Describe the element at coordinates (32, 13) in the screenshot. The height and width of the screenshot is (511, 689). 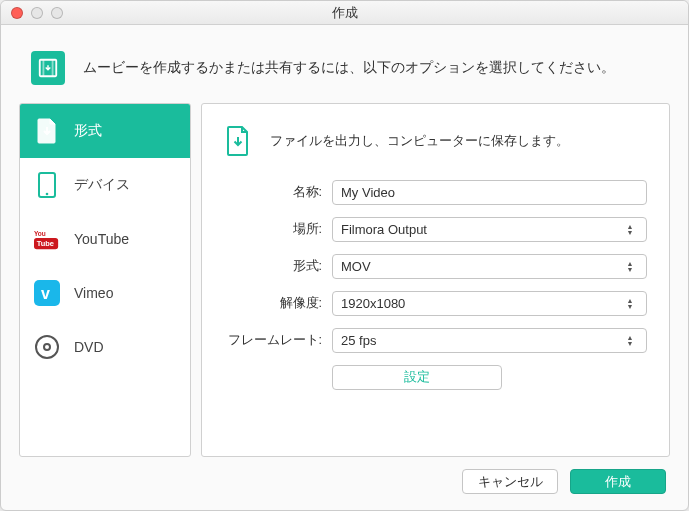
I see `traffic-lights` at that location.